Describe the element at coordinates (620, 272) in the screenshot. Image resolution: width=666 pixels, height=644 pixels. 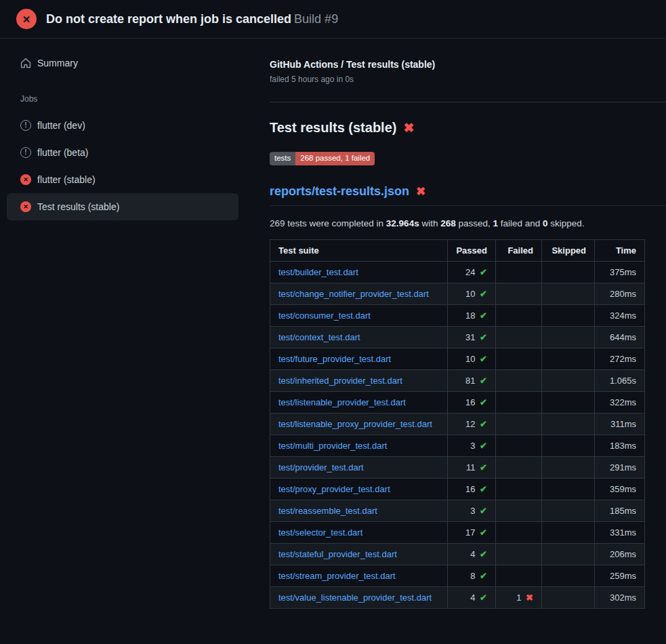
I see `time-cell: 375ms` at that location.